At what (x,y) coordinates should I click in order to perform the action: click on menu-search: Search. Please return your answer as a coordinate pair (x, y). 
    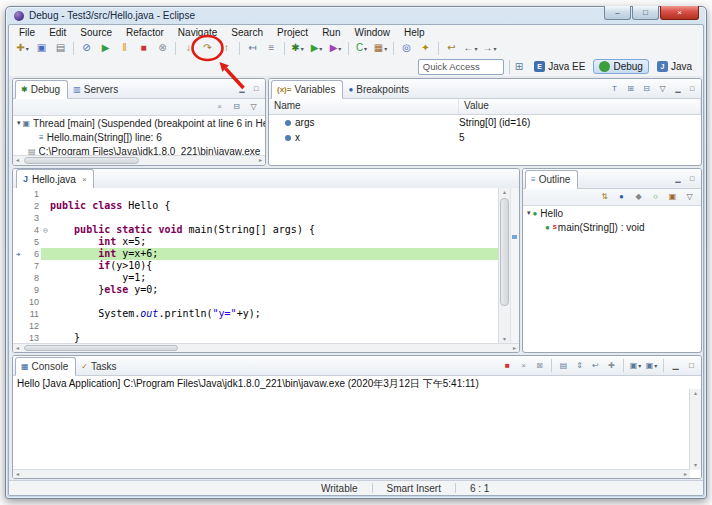
    Looking at the image, I should click on (247, 32).